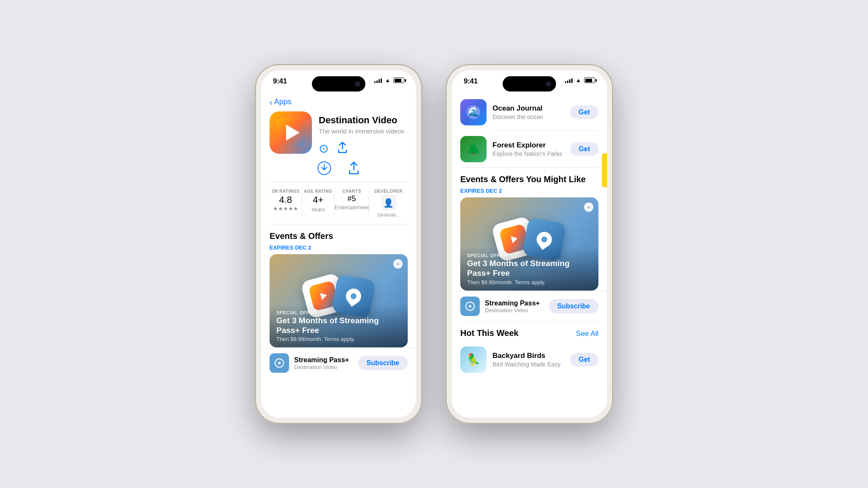 This screenshot has width=868, height=488. I want to click on subscribe-button-2: Subscribe, so click(574, 306).